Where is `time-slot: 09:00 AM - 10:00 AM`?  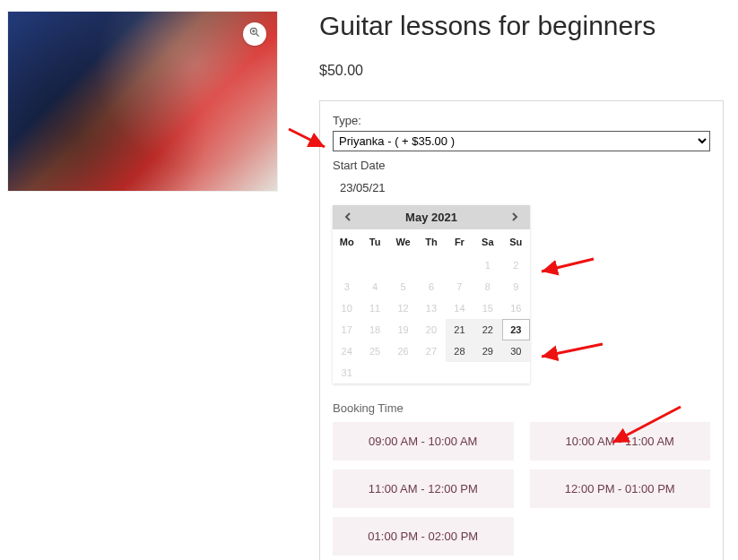
time-slot: 09:00 AM - 10:00 AM is located at coordinates (423, 441).